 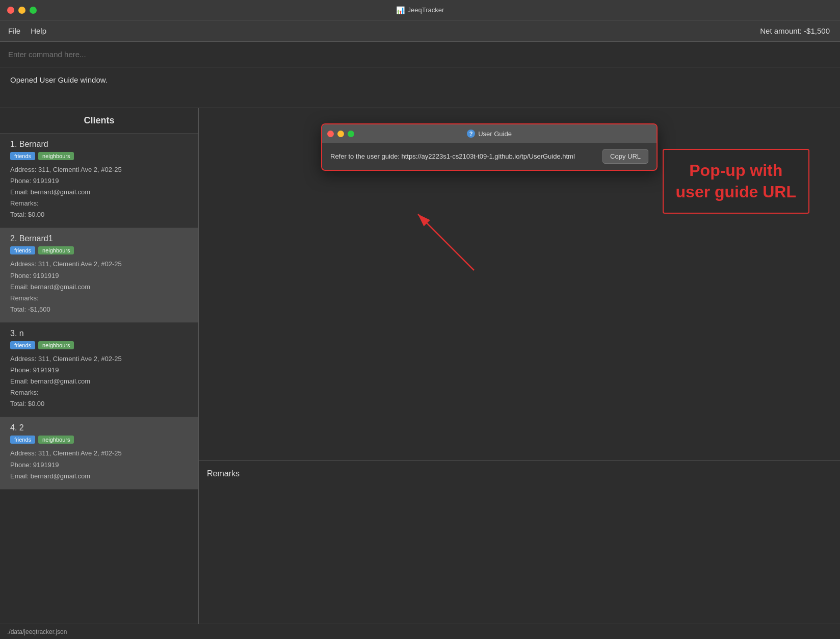 What do you see at coordinates (15, 144) in the screenshot?
I see `client-index: 1.` at bounding box center [15, 144].